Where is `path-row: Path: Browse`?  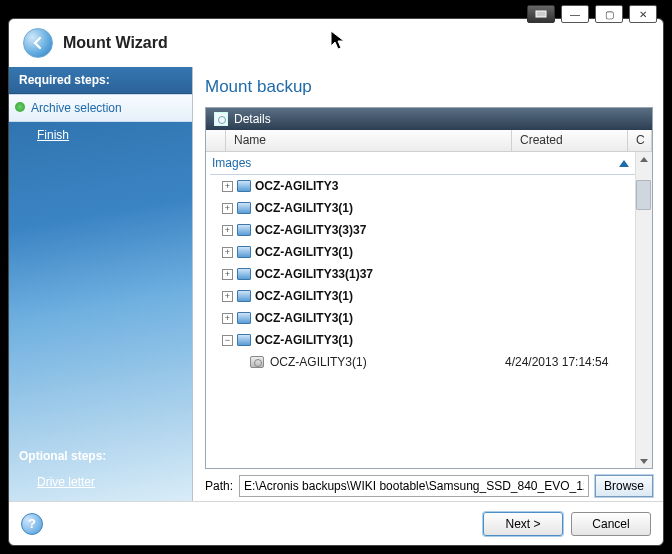 path-row: Path: Browse is located at coordinates (429, 486).